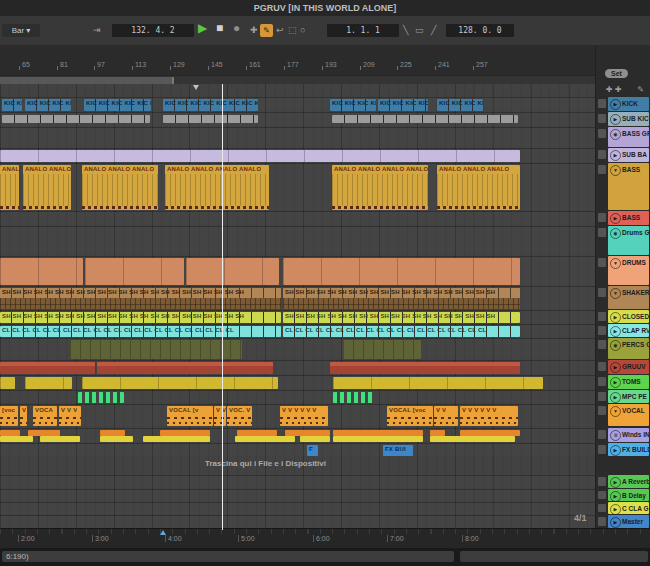  Describe the element at coordinates (222, 307) in the screenshot. I see `playhead` at that location.